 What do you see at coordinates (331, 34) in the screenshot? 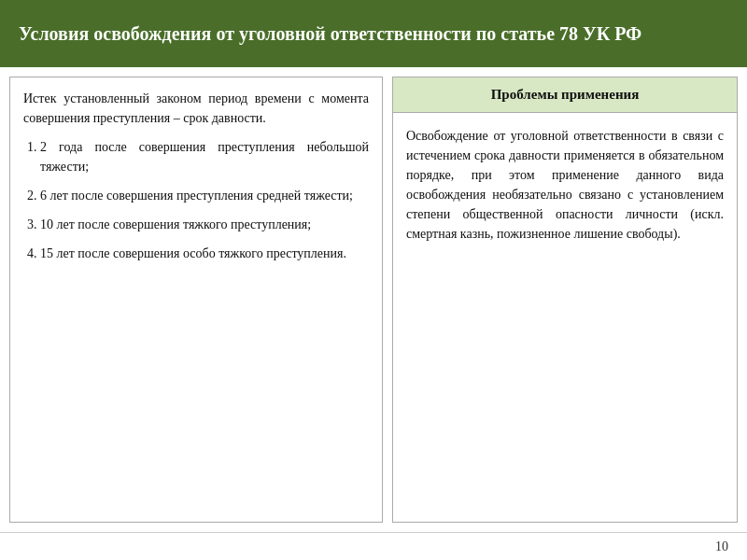
I see `header-title: Условия освобождения от уголовной ответс…` at bounding box center [331, 34].